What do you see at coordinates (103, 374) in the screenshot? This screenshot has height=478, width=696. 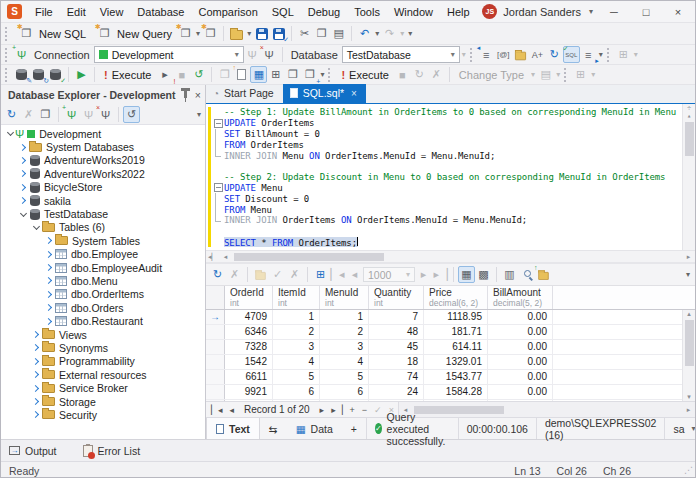 I see `tree-item-external-resources: External resources` at bounding box center [103, 374].